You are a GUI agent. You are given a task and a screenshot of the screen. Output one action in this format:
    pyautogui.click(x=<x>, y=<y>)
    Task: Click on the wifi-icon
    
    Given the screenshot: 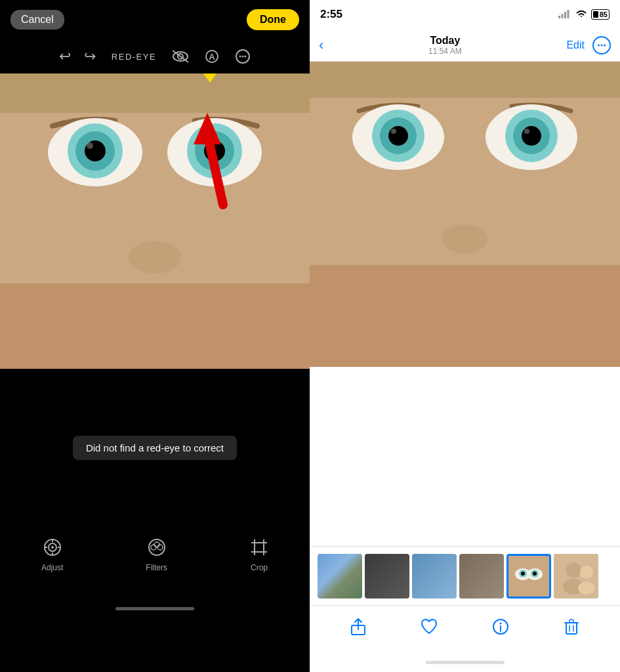 What is the action you would take?
    pyautogui.click(x=581, y=14)
    